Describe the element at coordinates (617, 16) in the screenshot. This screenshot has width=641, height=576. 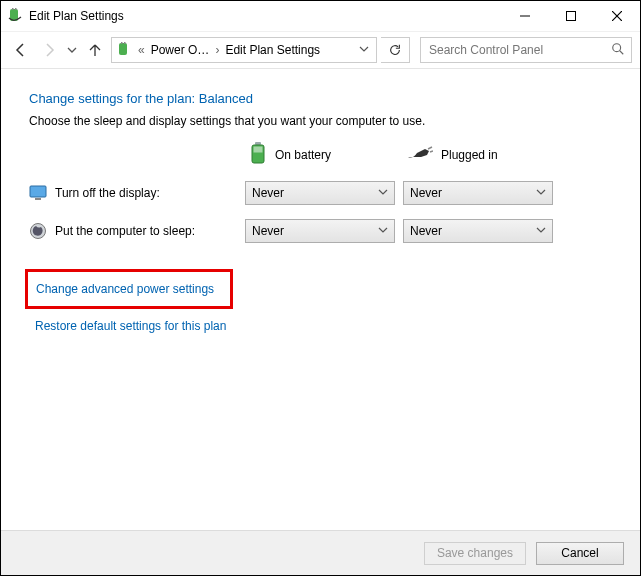
I see `close-button` at that location.